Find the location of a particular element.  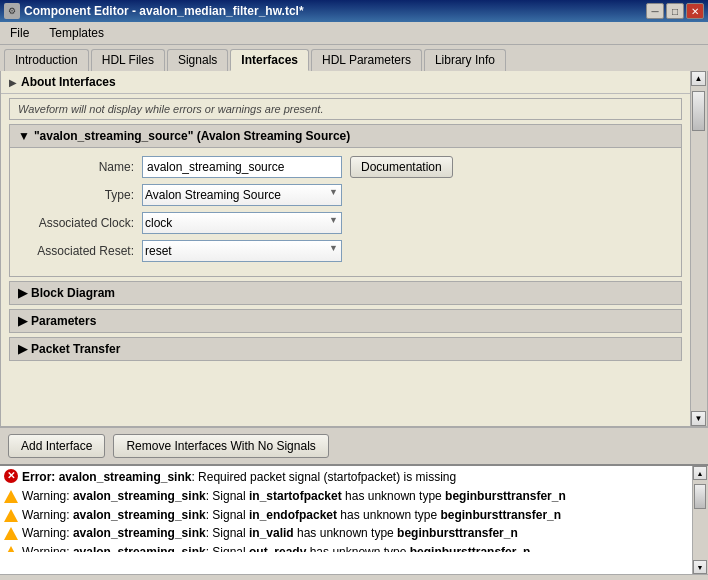

block-diagram-label: Block Diagram is located at coordinates (73, 293).